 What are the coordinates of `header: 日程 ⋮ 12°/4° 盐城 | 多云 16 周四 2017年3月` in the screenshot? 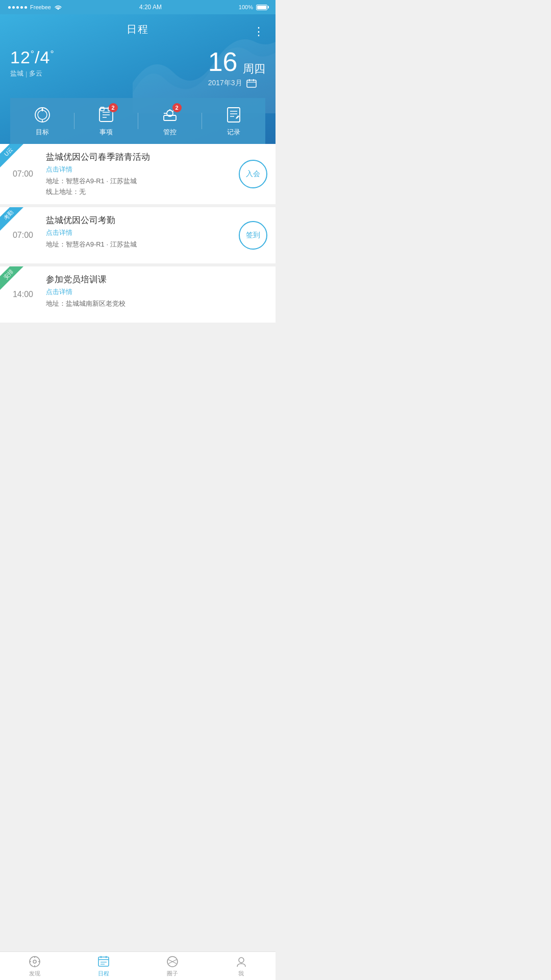 It's located at (138, 79).